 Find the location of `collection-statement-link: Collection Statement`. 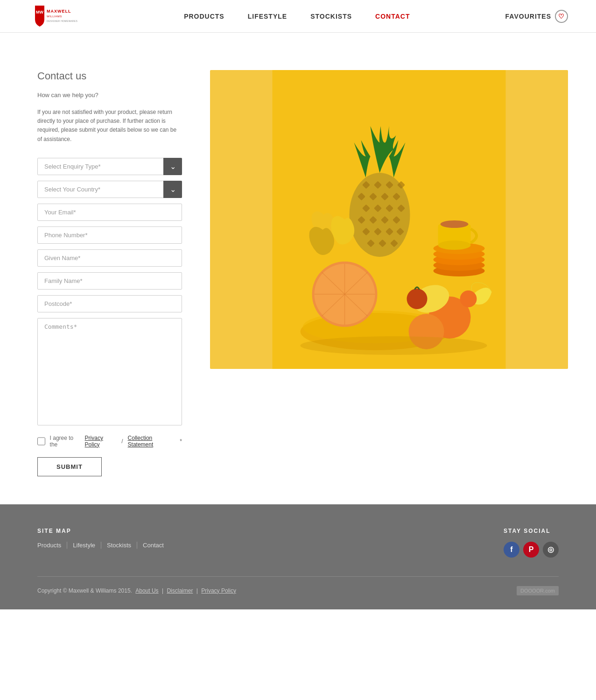

collection-statement-link: Collection Statement is located at coordinates (152, 441).